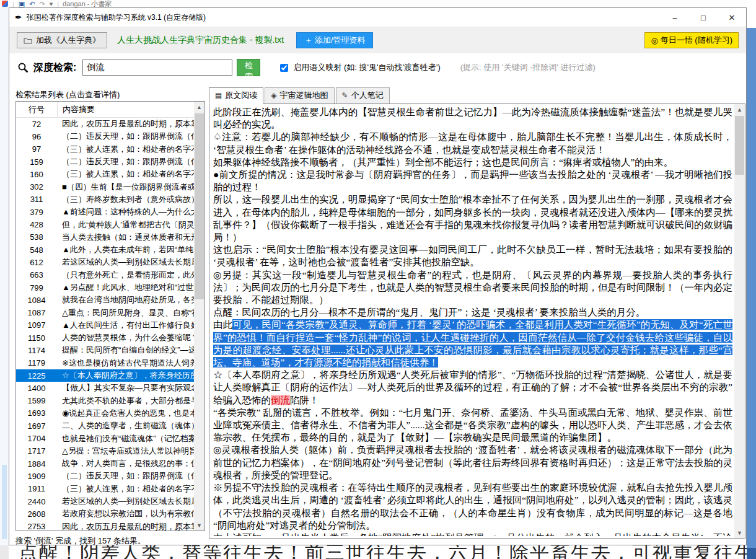 The height and width of the screenshot is (559, 756). Describe the element at coordinates (200, 107) in the screenshot. I see `scroll-up-icon: ▲` at that location.